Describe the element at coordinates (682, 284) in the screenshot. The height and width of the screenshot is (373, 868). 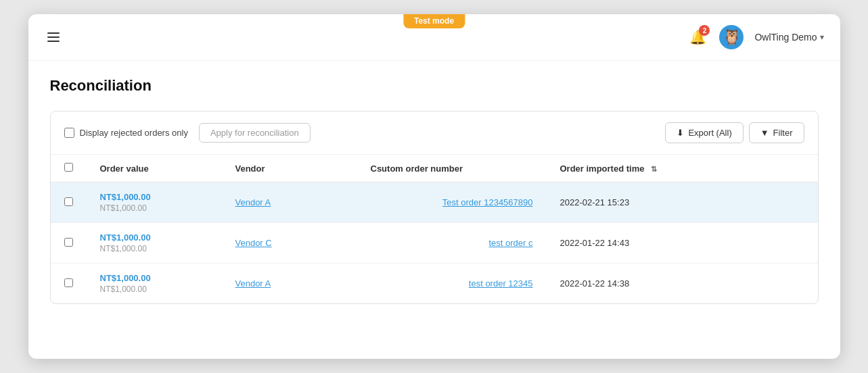
I see `cell-order-imported-time: 2022-01-22 14:38` at that location.